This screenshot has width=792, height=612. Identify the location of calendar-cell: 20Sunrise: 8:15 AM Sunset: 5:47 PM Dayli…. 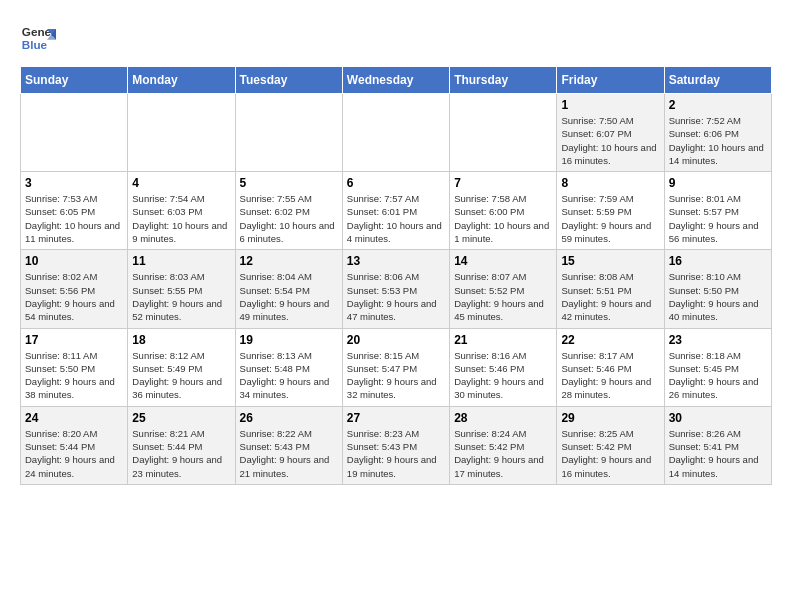
(396, 367).